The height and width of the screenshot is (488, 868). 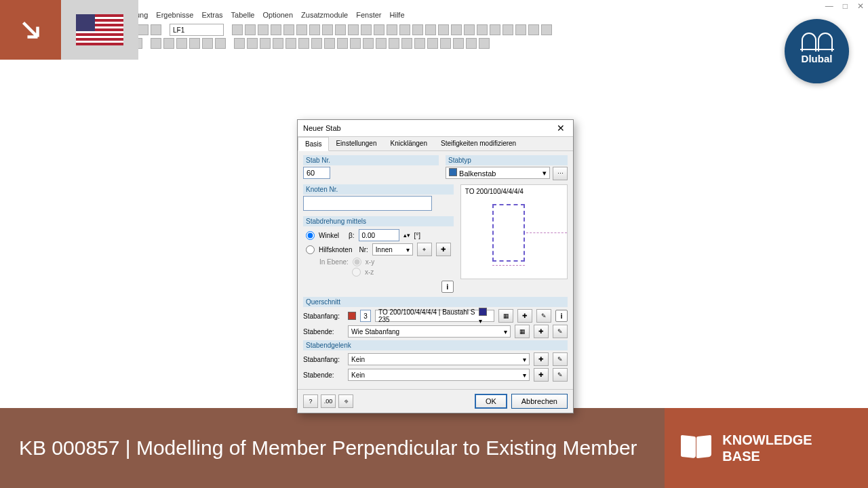 What do you see at coordinates (369, 15) in the screenshot?
I see `menu-item: Fenster` at bounding box center [369, 15].